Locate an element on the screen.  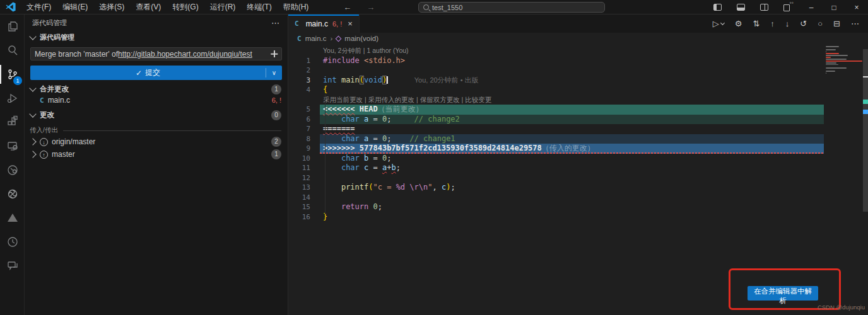
code-line-5: 5<<<<<<< HEAD（当前更改） is located at coordinates (556, 110).